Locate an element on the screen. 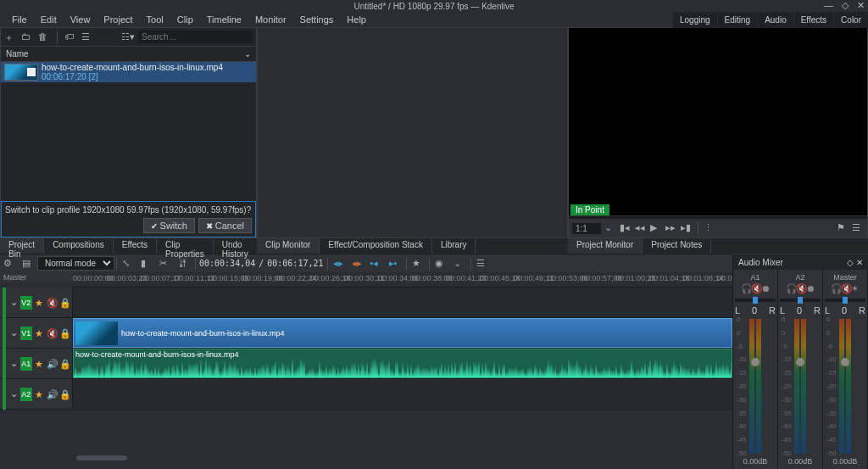 The height and width of the screenshot is (469, 868). edit-mode-select: Normal mode is located at coordinates (76, 263).